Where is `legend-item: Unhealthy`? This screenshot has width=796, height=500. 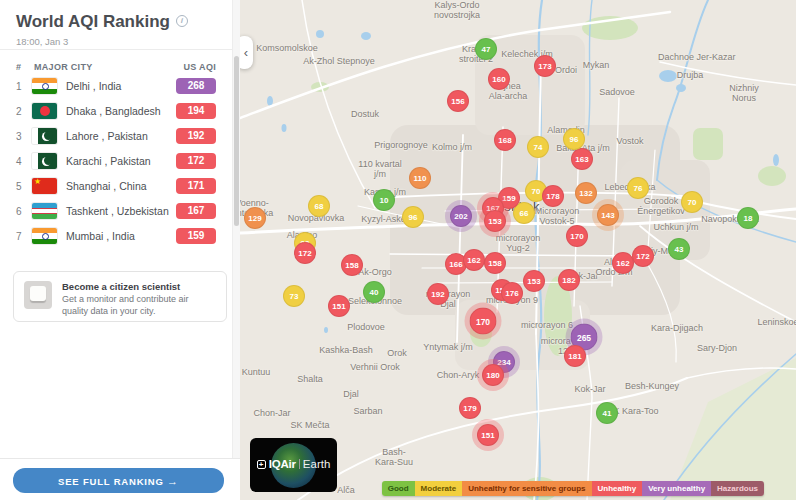 legend-item: Unhealthy is located at coordinates (618, 488).